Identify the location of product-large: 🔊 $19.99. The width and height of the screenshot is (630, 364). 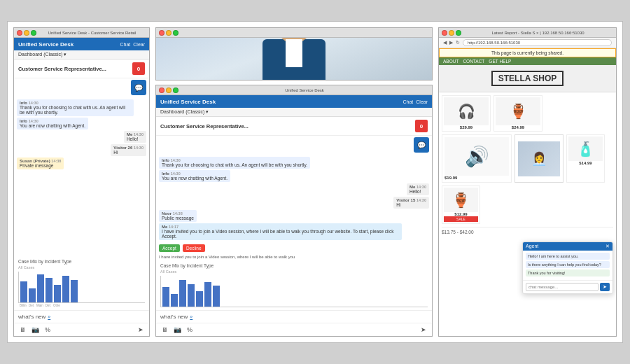
(477, 158).